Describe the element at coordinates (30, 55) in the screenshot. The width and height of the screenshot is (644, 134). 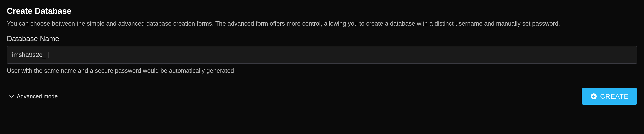
I see `database-name-prefix: imsha9s2c_` at that location.